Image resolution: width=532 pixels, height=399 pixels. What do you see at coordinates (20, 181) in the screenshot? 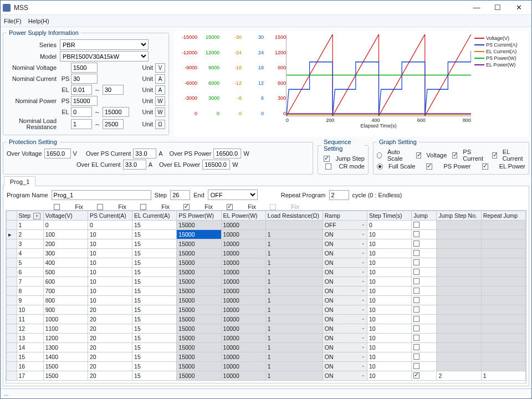
I see `tab-prog1: Prog_1` at bounding box center [20, 181].